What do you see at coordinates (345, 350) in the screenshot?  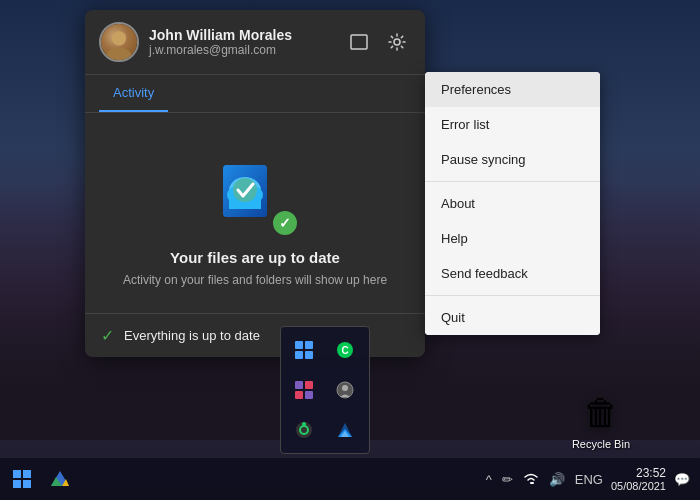 I see `tray-popup-icon-2: C` at bounding box center [345, 350].